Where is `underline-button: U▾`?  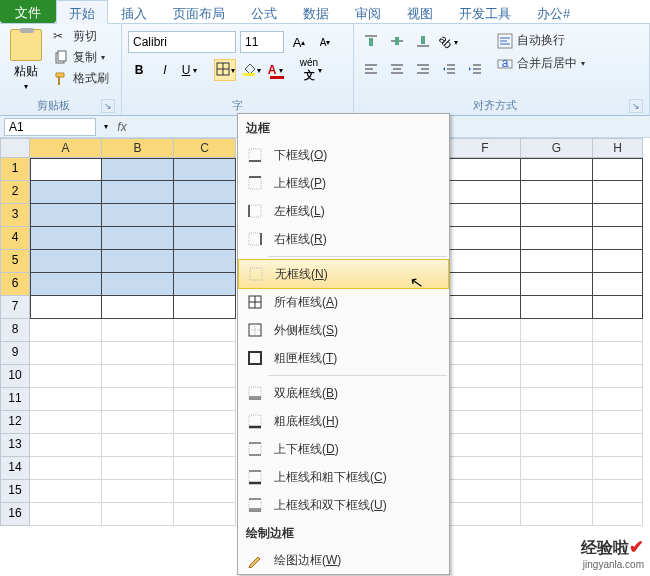
underline-button: U▾ is located at coordinates (191, 70).